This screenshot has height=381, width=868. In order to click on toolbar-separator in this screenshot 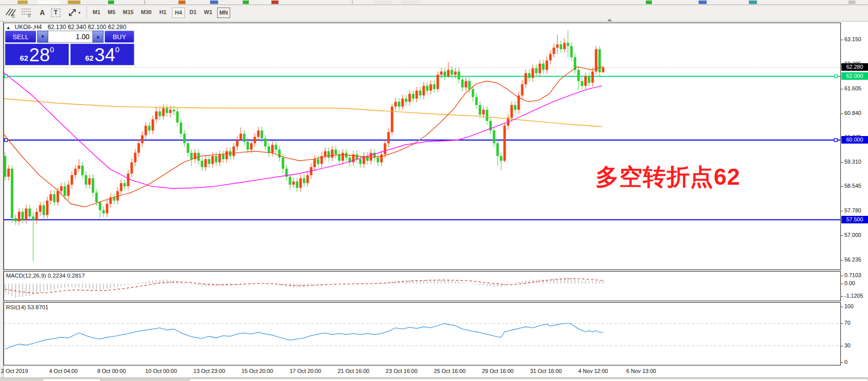, I will do `click(87, 13)`.